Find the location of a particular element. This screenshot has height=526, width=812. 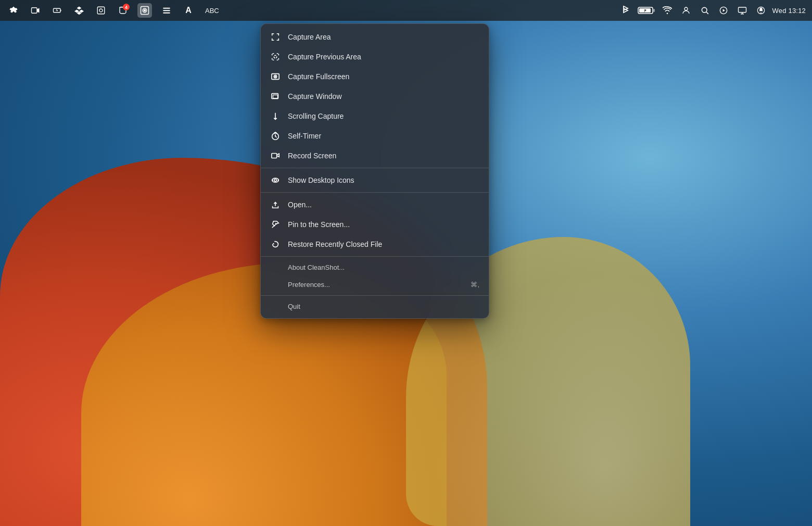

lungo-icon: 4 is located at coordinates (123, 10).